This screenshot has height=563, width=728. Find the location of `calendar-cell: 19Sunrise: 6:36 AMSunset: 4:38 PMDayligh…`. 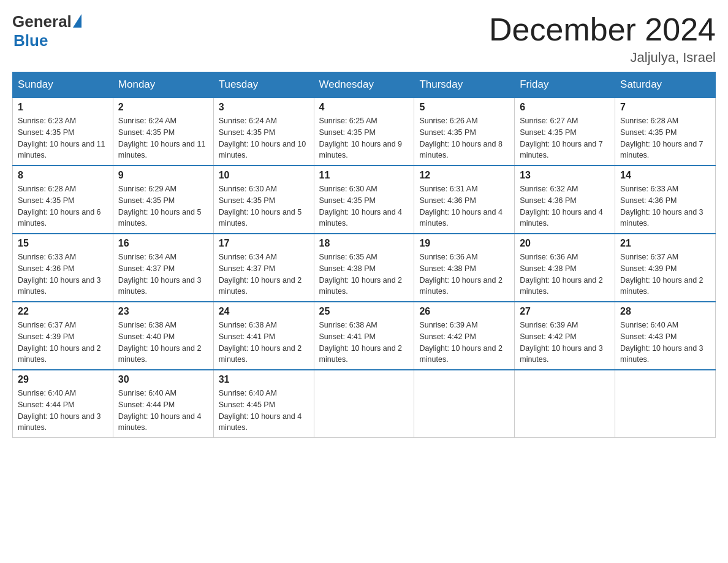

calendar-cell: 19Sunrise: 6:36 AMSunset: 4:38 PMDayligh… is located at coordinates (464, 267).